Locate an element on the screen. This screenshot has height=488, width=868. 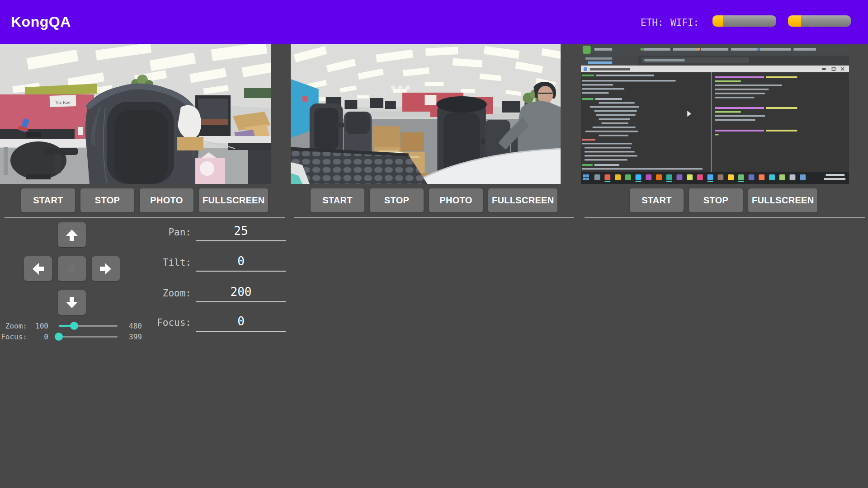
focus-field-row: Focus: 0 is located at coordinates (209, 323).